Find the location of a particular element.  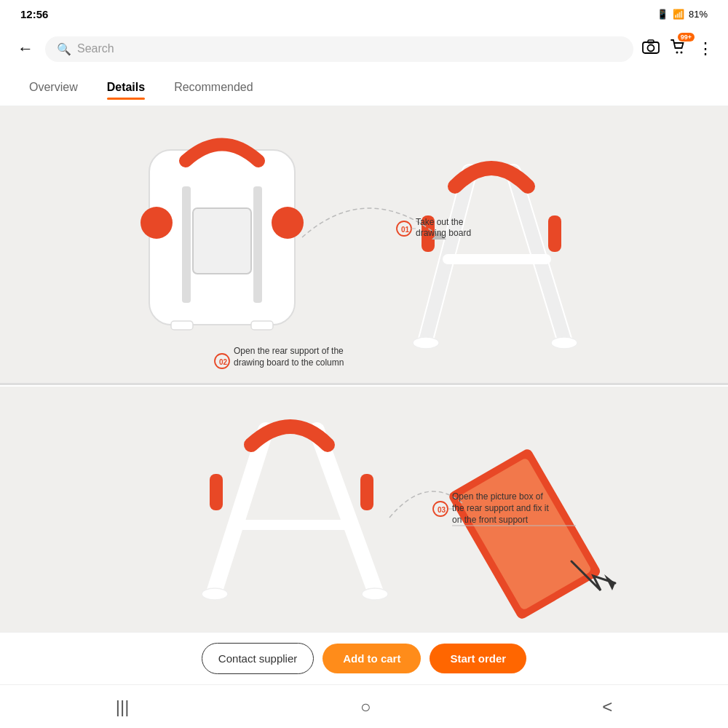

status-time: 12:56 is located at coordinates (34, 15).